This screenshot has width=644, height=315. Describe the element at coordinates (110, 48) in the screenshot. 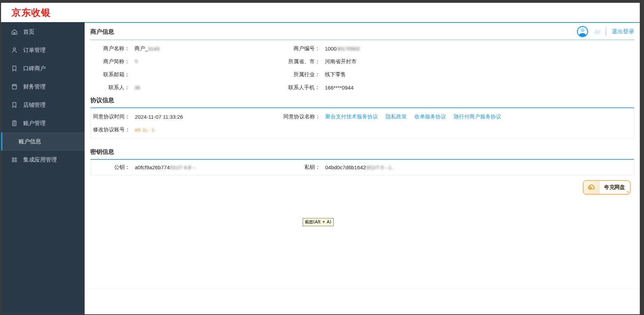

I see `field-label: 商户名称：` at that location.